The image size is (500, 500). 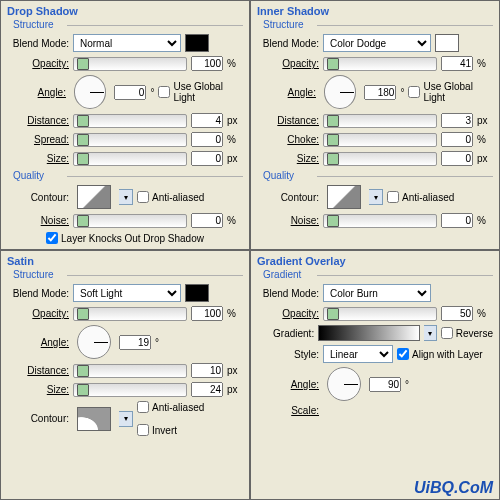 What do you see at coordinates (127, 43) in the screenshot?
I see `blend-mode-select: Normal` at bounding box center [127, 43].